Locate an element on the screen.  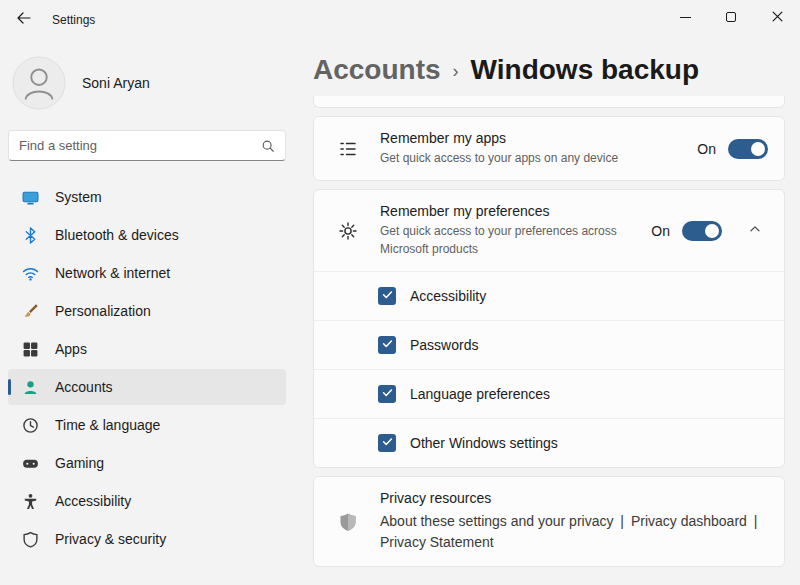
other-windows-settings-checkbox is located at coordinates (387, 443).